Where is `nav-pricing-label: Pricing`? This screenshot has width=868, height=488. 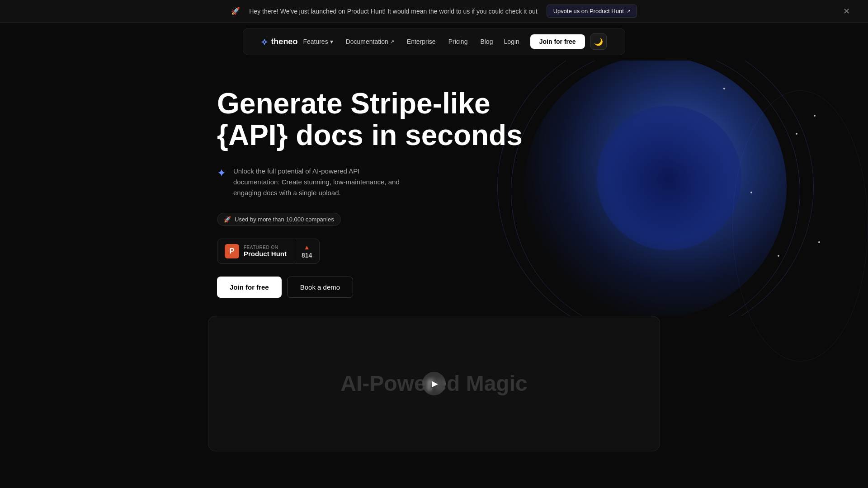 nav-pricing-label: Pricing is located at coordinates (458, 42).